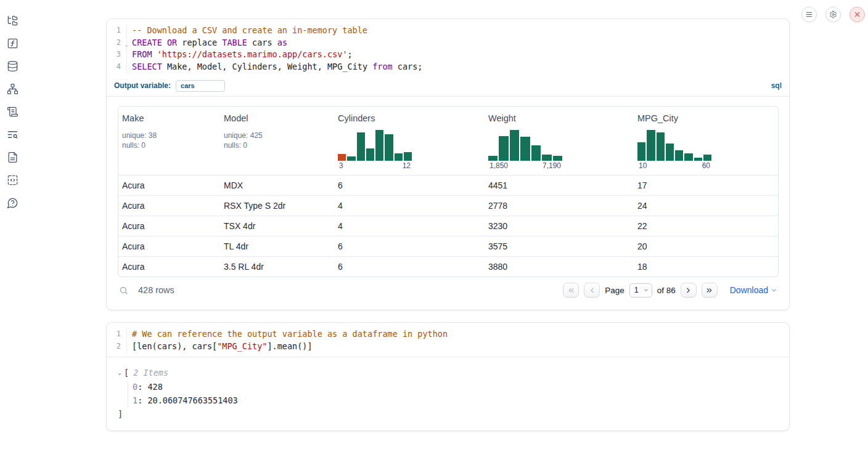  What do you see at coordinates (409, 140) in the screenshot?
I see `column-header: Cylinders312` at bounding box center [409, 140].